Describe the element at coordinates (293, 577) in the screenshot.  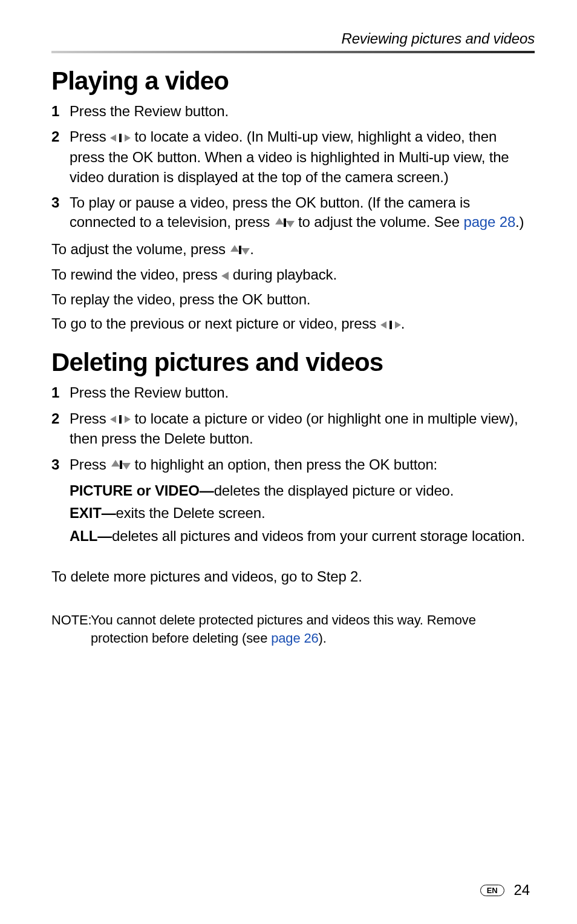
I see `after-steps: To delete more pictures and videos, go t…` at that location.